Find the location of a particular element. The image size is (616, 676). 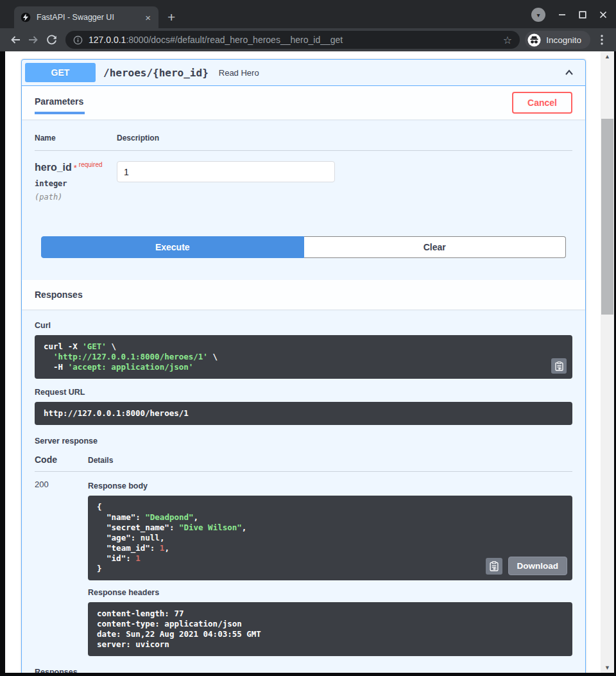

execute-button: Execute is located at coordinates (173, 247).